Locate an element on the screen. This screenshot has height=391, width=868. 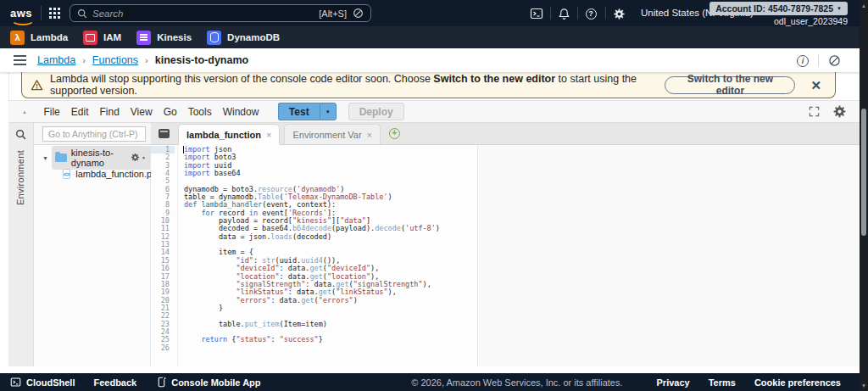
favorite-iam: IAM is located at coordinates (102, 37).